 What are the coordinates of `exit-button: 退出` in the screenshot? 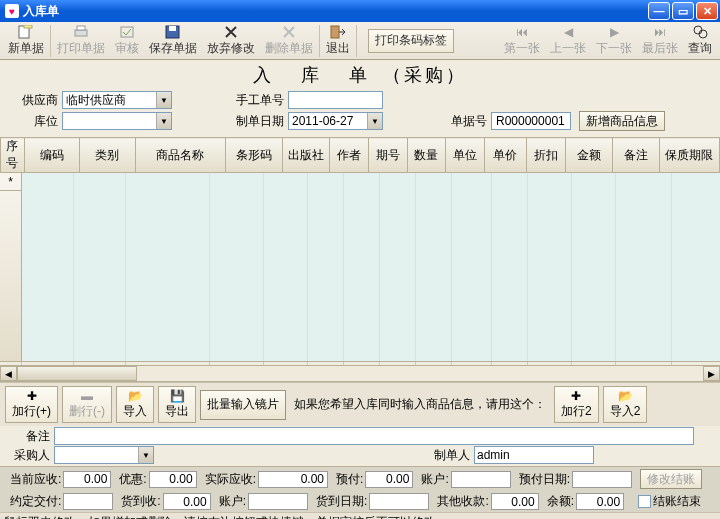 It's located at (338, 41).